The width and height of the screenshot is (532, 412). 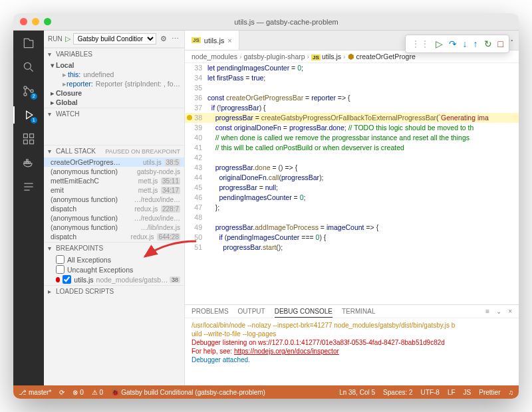 I want to click on continue-icon: ▷, so click(x=439, y=44).